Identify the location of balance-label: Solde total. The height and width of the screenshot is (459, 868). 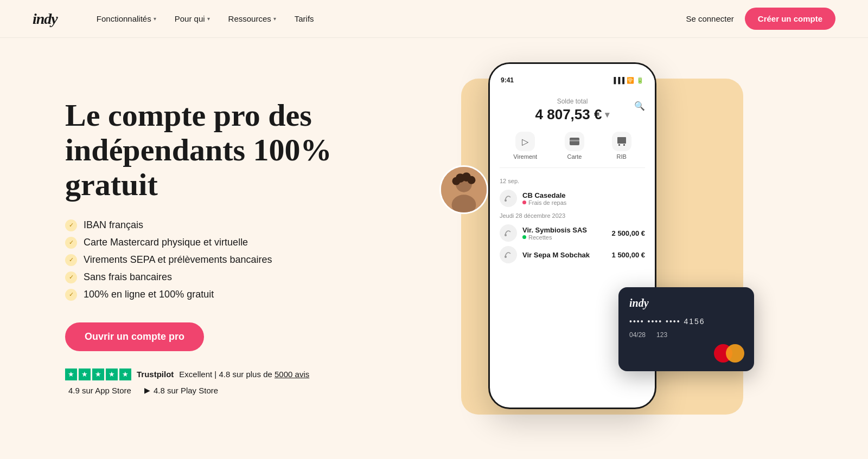
(572, 101).